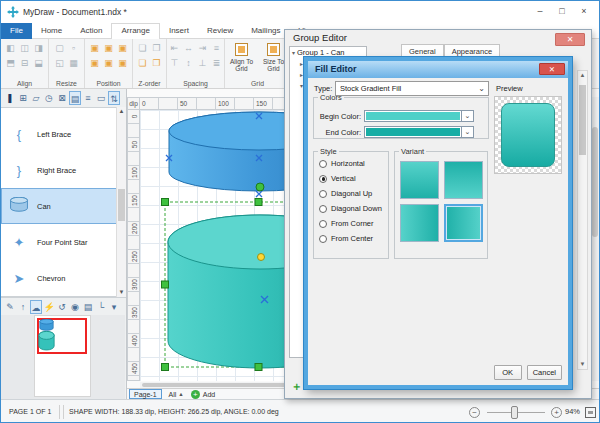 The width and height of the screenshot is (600, 423). I want to click on remove-library-icon: ⊠, so click(62, 98).